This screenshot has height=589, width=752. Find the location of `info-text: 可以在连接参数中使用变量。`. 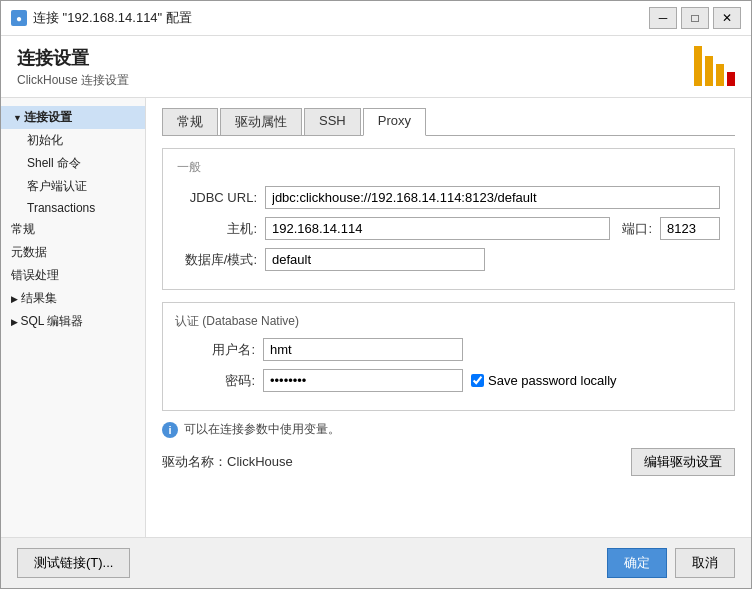

info-text: 可以在连接参数中使用变量。 is located at coordinates (262, 430).